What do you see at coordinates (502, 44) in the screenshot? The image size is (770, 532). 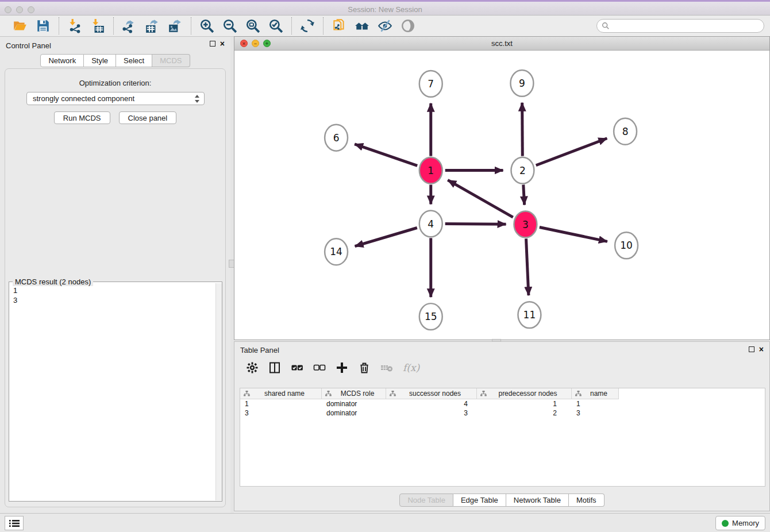 I see `network-window-titlebar: × − + scc.txt` at bounding box center [502, 44].